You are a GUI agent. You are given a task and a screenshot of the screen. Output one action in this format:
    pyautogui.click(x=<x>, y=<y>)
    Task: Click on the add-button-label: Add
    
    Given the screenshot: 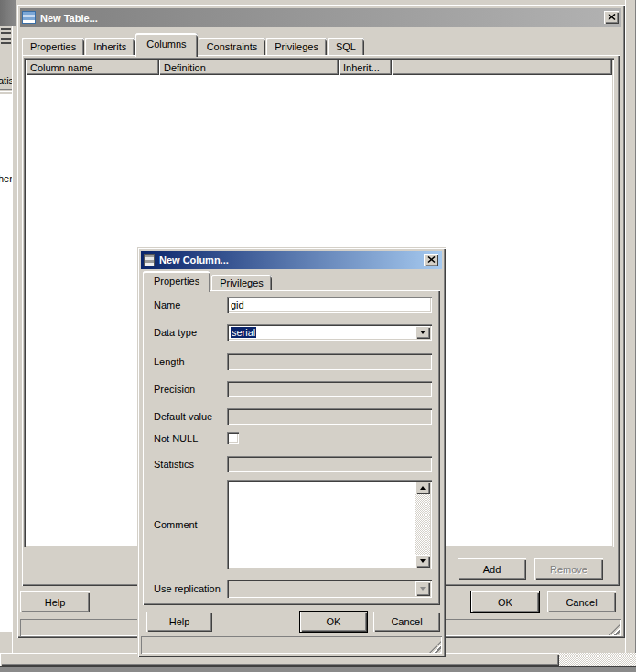 What is the action you would take?
    pyautogui.click(x=492, y=569)
    